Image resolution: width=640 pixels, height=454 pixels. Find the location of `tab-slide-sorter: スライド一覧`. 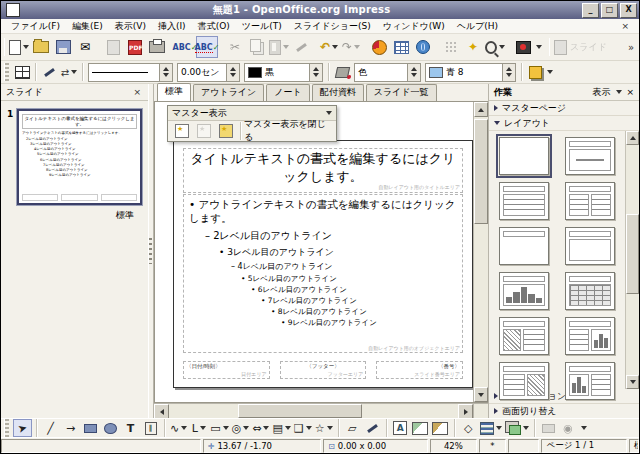

tab-slide-sorter: スライド一覧 is located at coordinates (402, 92).